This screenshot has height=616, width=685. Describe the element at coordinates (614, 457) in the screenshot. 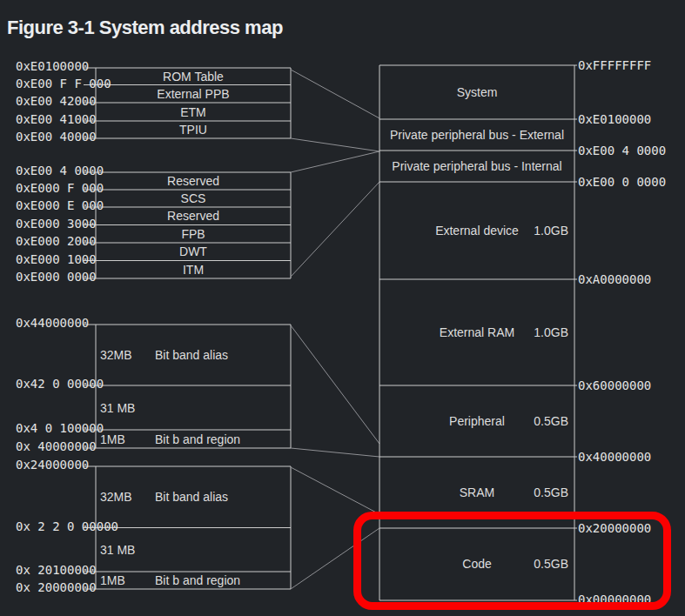

I see `address-label: 0x40000000` at that location.